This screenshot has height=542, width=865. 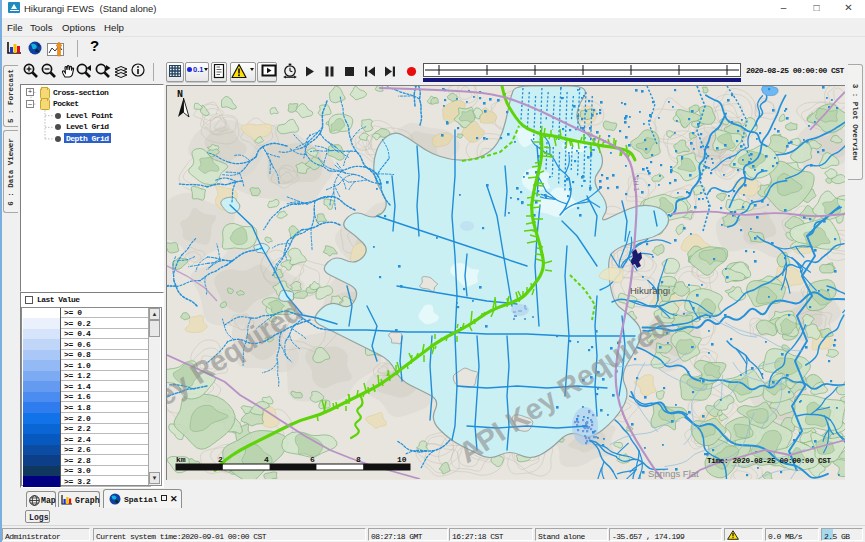 I want to click on svg-text: 10, so click(x=402, y=460).